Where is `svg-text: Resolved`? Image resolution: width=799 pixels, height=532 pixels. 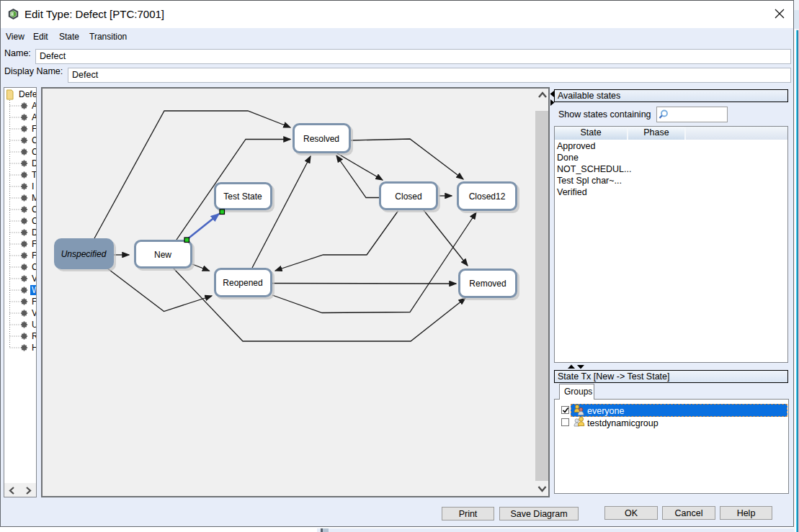 svg-text: Resolved is located at coordinates (321, 139).